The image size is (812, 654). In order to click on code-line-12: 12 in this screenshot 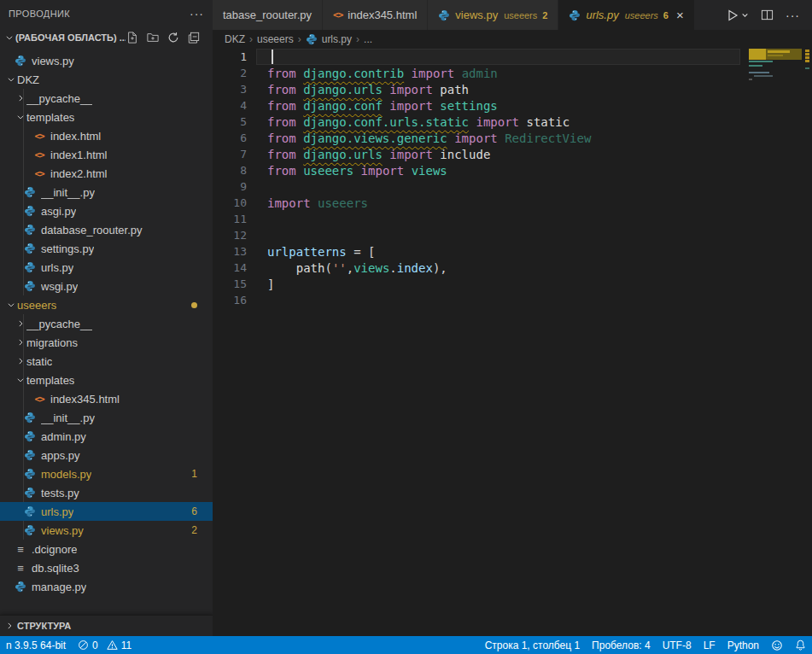, I will do `click(512, 236)`.